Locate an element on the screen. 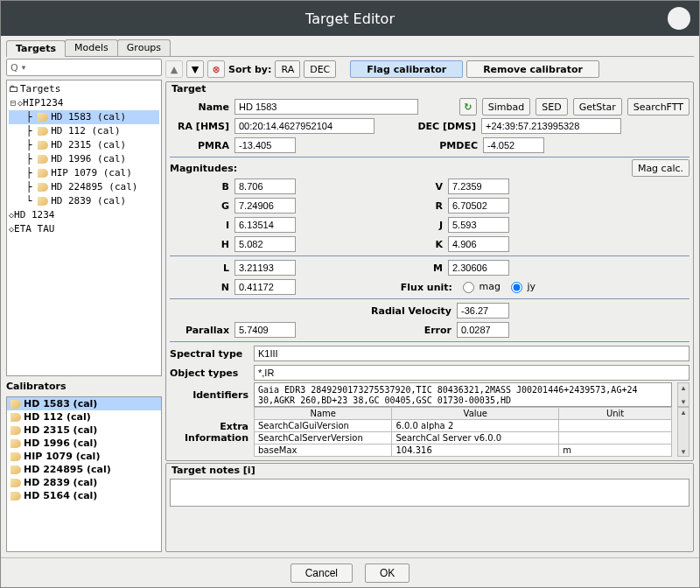  tree-item: ├ HD 1583 (cal) is located at coordinates (84, 117).